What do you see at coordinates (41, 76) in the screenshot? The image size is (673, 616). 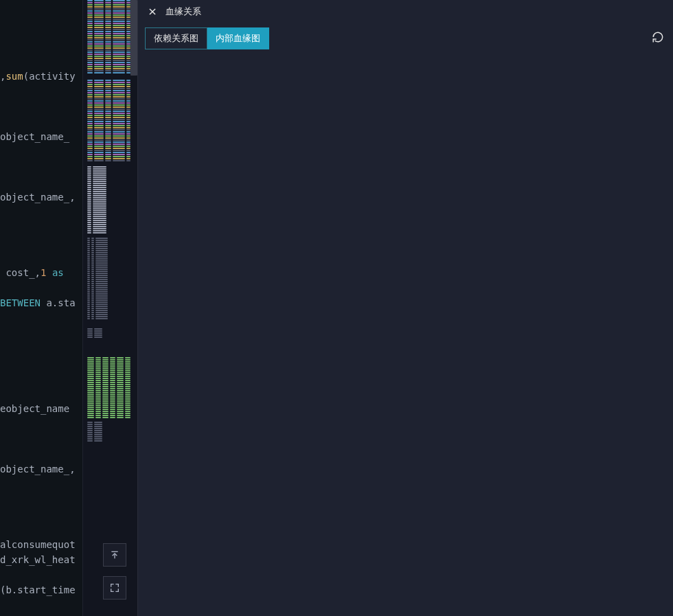 I see `code-line: ,sum(activity` at bounding box center [41, 76].